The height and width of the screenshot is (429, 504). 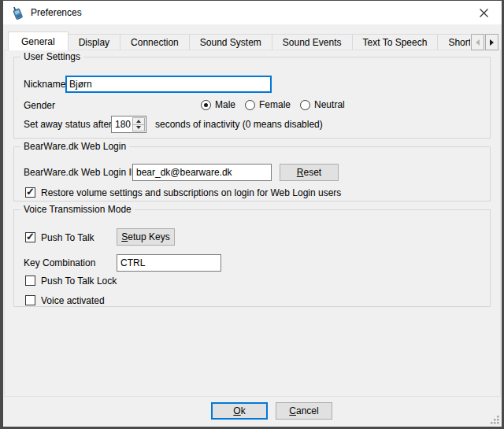 I want to click on chevron-left-icon, so click(x=477, y=43).